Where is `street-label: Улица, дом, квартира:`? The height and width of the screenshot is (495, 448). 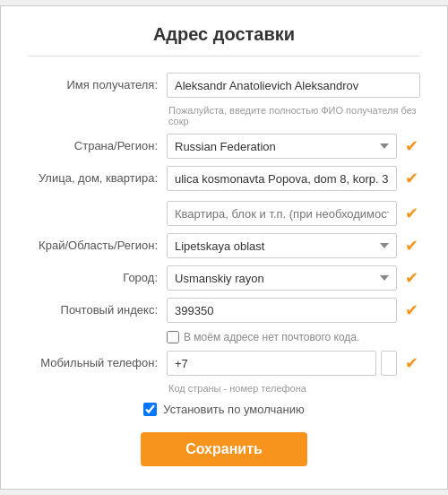
street-label: Улица, дом, квартира: is located at coordinates (97, 176).